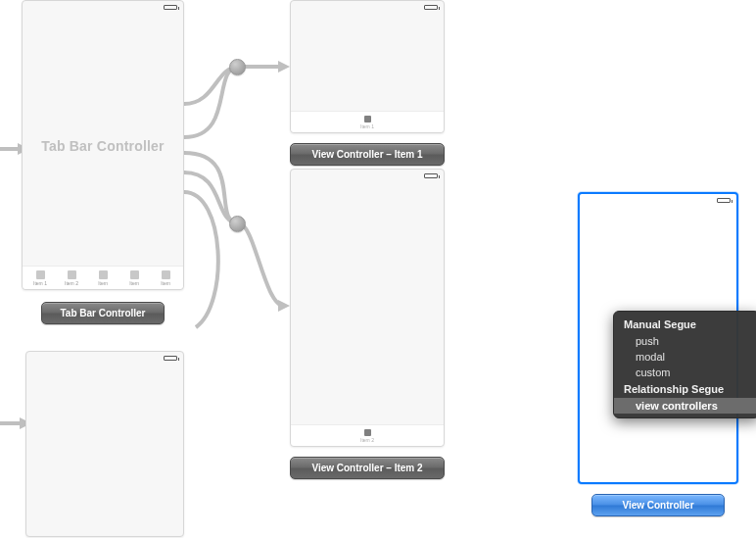 The width and height of the screenshot is (756, 538). I want to click on scene-view-controller-item1: Item 1, so click(367, 67).